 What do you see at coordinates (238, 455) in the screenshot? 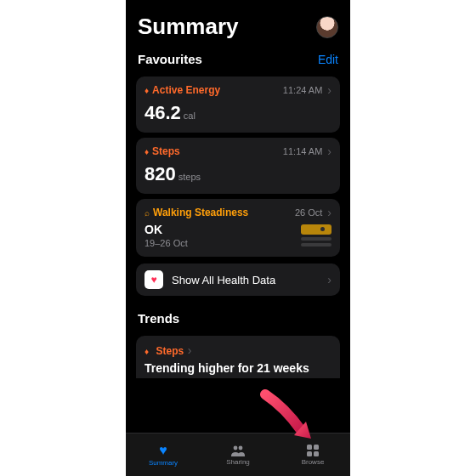
I see `tab-sharing: Sharing` at bounding box center [238, 455].